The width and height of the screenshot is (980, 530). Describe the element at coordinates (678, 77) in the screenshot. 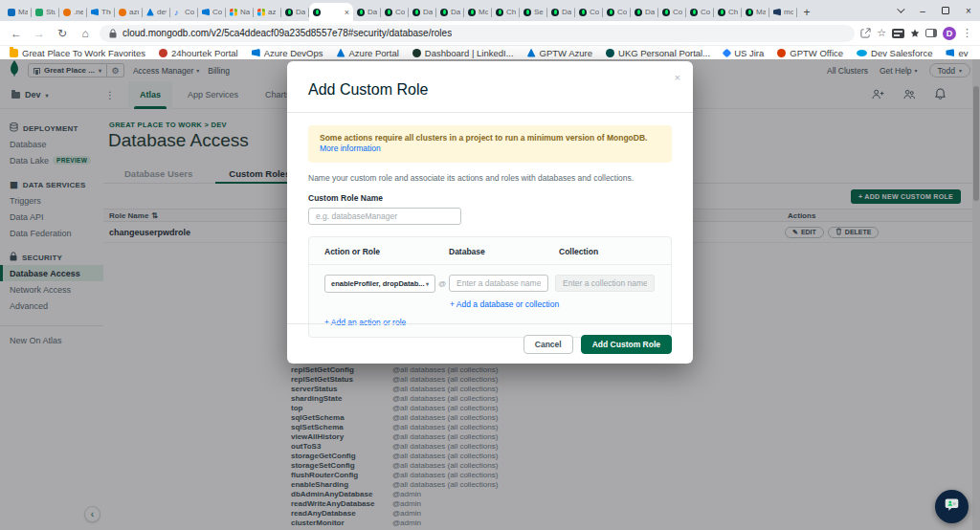

I see `modal-close-icon: ×` at that location.